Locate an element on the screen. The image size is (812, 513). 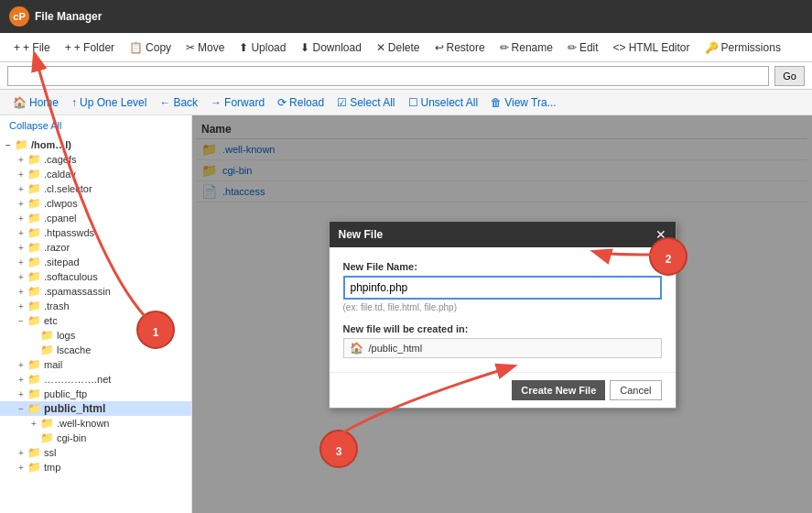
view-trash-button: 🗑 View Tra... is located at coordinates (524, 103).